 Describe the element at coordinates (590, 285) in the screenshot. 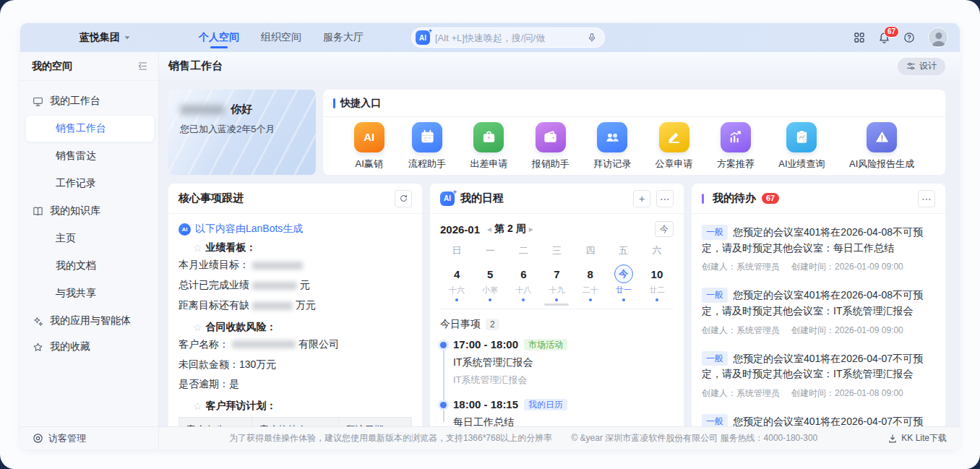

I see `calendar-day-二十: 8二十` at that location.